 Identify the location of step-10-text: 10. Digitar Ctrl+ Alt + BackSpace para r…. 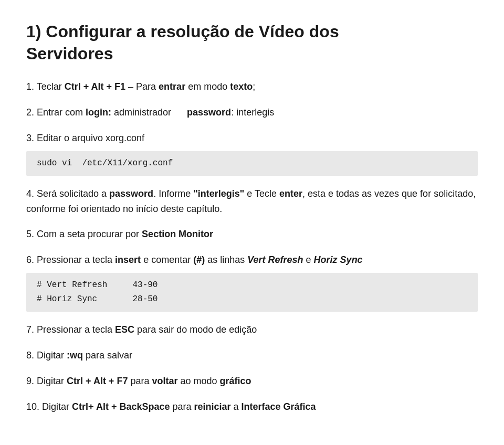
(252, 407).